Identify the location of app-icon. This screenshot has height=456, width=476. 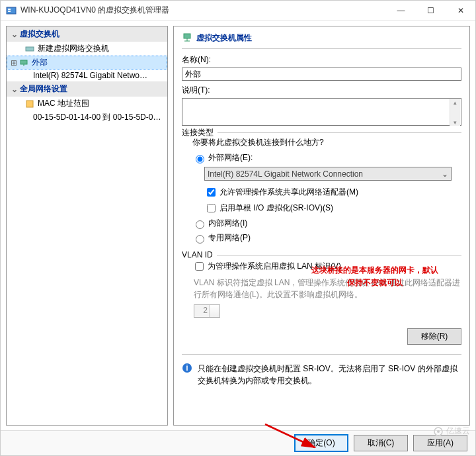
(11, 11).